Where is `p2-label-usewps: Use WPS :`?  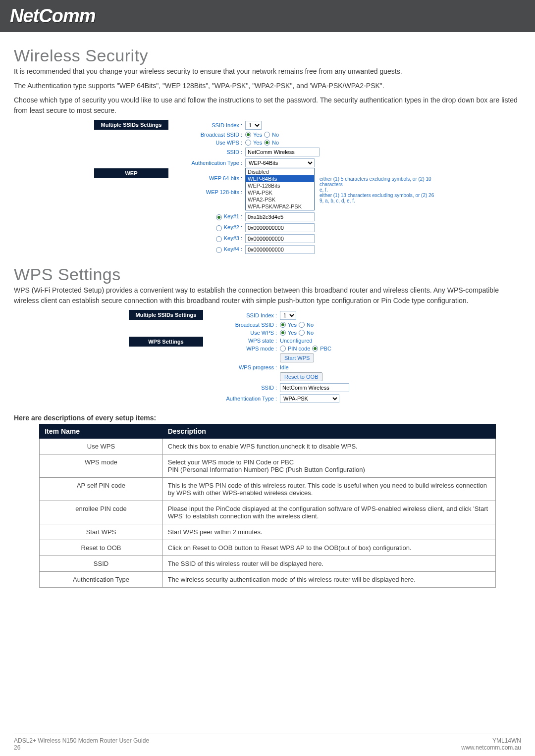
p2-label-usewps: Use WPS : is located at coordinates (242, 333).